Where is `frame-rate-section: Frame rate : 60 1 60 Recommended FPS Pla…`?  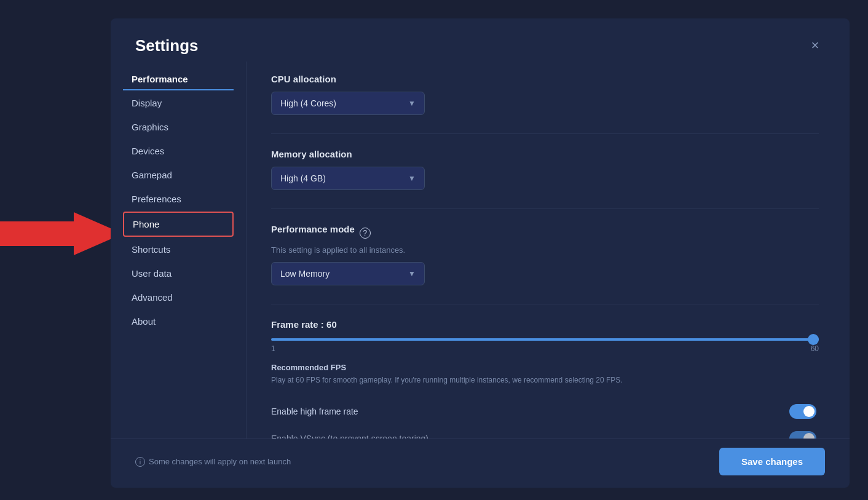
frame-rate-section: Frame rate : 60 1 60 Recommended FPS Pla… is located at coordinates (545, 352).